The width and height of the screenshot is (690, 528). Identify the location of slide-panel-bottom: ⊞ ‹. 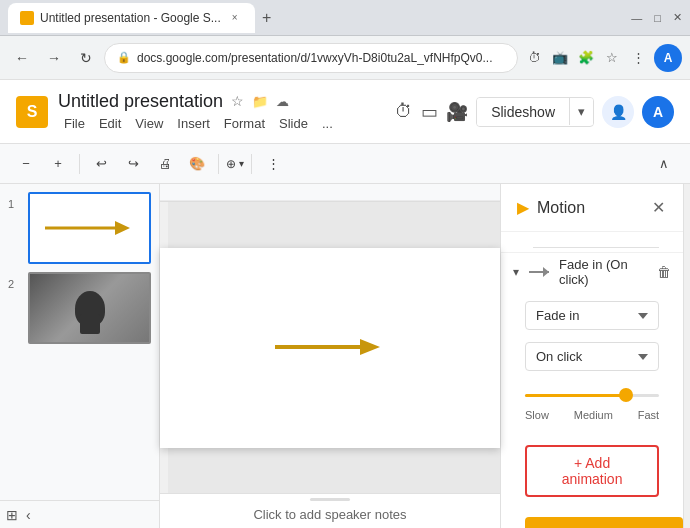
(80, 514).